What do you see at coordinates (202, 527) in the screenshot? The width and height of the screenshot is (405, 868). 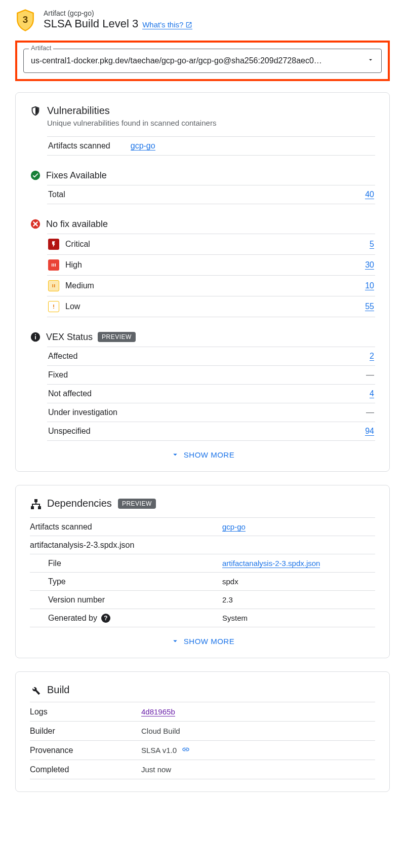 I see `deps-scanned-row: Artifacts scanned gcp-go` at bounding box center [202, 527].